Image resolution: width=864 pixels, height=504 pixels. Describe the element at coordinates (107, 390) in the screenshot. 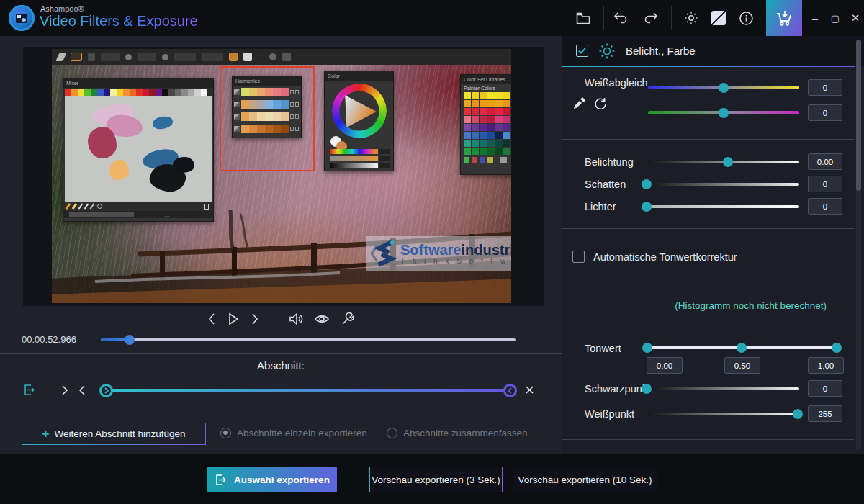

I see `section-start-handle` at that location.